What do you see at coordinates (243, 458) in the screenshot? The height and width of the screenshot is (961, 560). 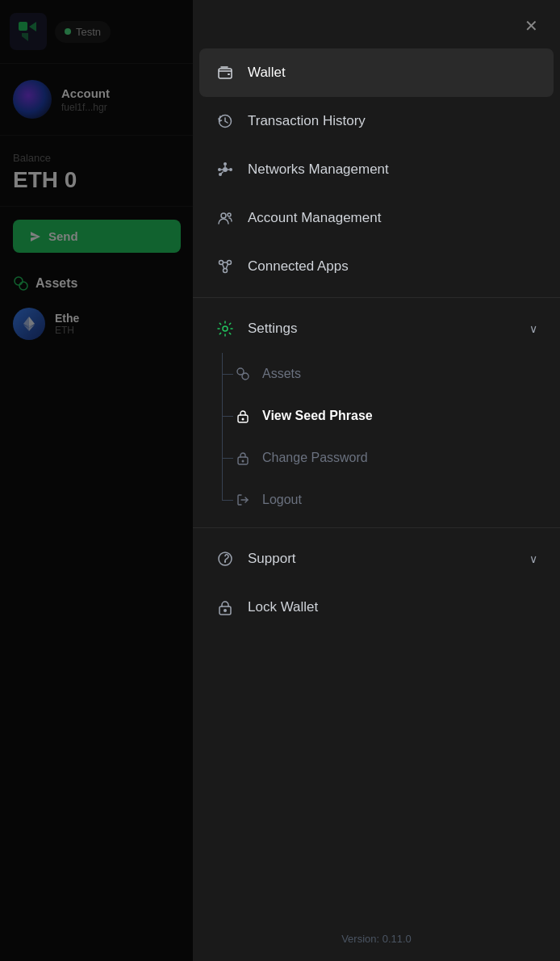 I see `lock2-icon` at bounding box center [243, 458].